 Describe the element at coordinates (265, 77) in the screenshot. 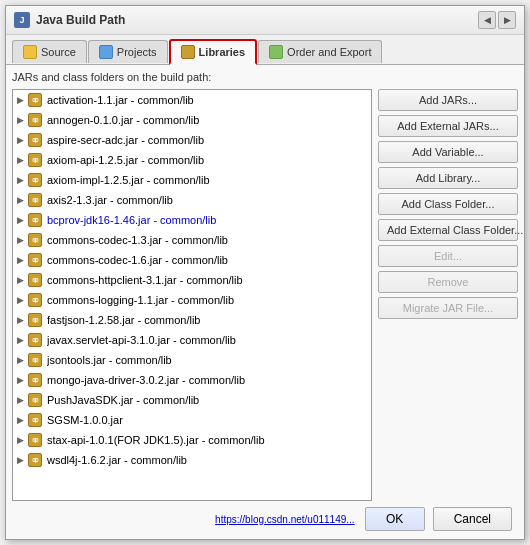

I see `description-text: JARs and class folders on the build path…` at that location.